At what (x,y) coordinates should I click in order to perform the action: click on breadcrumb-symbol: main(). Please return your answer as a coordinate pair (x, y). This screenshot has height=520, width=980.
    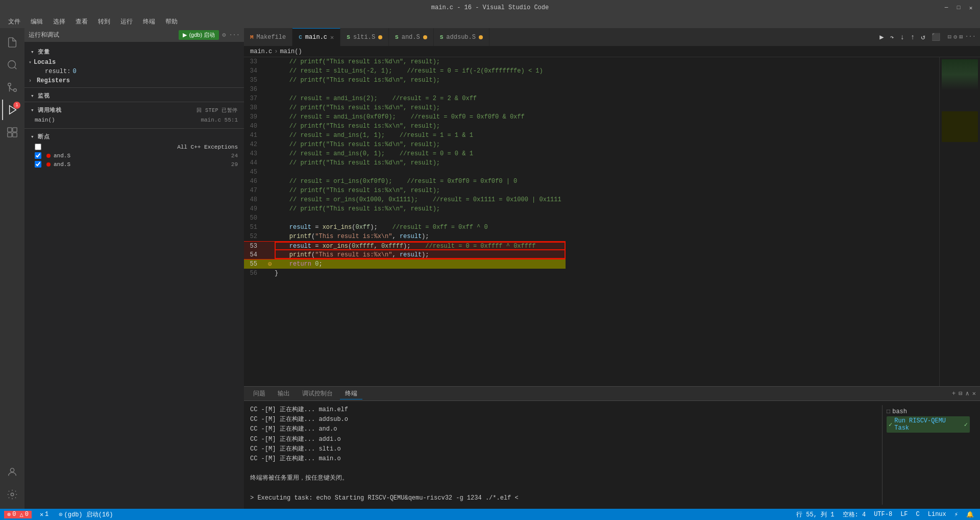
    Looking at the image, I should click on (291, 52).